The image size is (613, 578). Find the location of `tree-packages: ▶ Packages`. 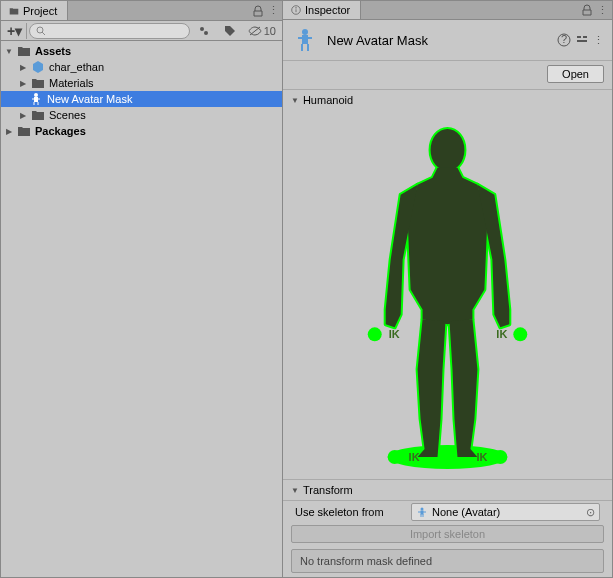

tree-packages: ▶ Packages is located at coordinates (142, 131).